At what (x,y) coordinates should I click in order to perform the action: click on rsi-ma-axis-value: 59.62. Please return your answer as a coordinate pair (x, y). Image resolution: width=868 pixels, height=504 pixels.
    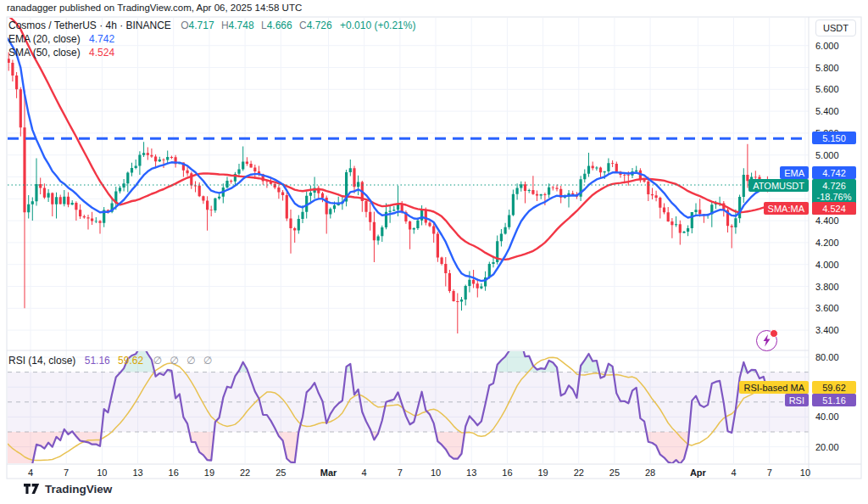
    Looking at the image, I should click on (834, 387).